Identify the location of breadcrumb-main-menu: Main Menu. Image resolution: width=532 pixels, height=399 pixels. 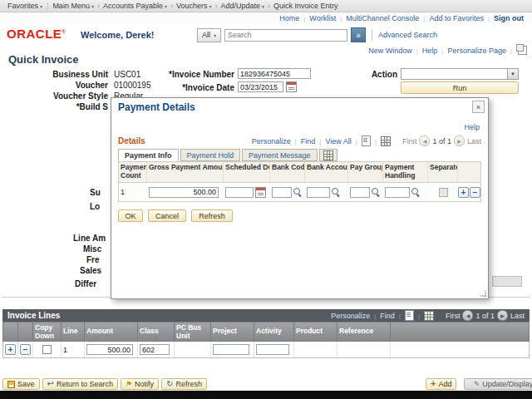
(73, 6).